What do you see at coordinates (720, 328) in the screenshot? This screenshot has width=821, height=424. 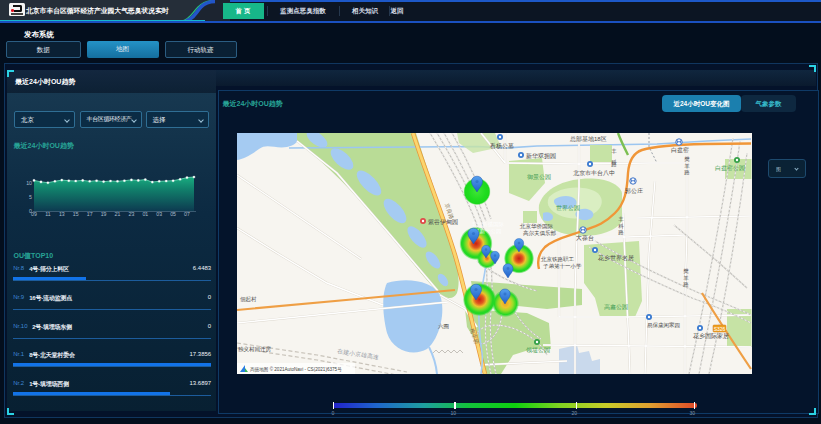 I see `svg-text: S326` at bounding box center [720, 328].